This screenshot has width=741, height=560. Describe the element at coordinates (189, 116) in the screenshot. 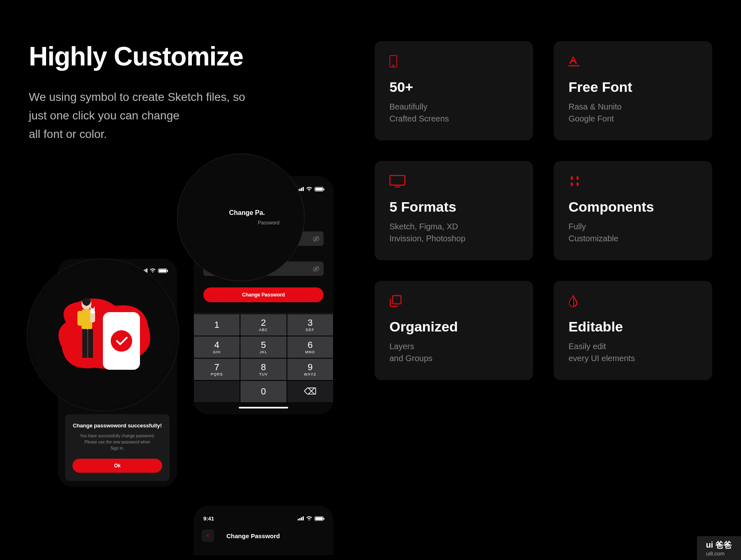

I see `hero-description: We using symbol to create Sketch files, …` at that location.